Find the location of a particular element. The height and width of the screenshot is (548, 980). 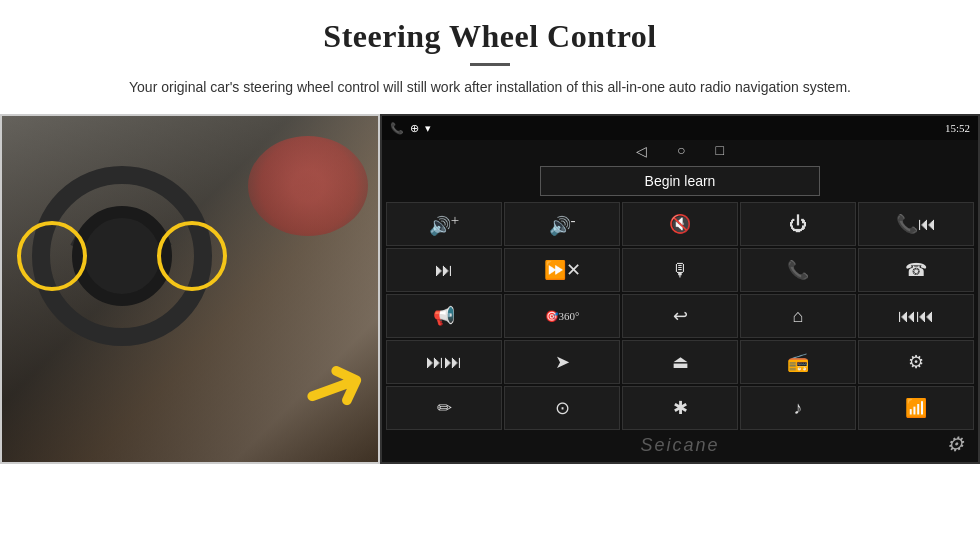

radio-btn: 📻 is located at coordinates (798, 362).